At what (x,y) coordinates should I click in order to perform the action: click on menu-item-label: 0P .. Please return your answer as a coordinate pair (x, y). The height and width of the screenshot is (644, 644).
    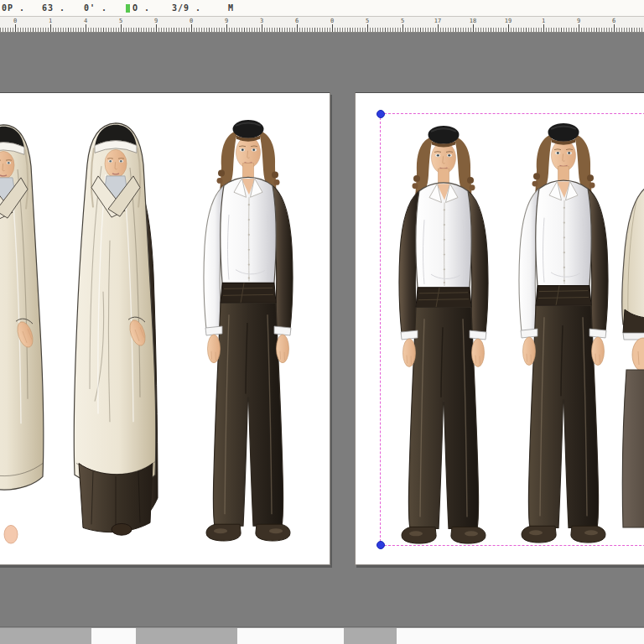
    Looking at the image, I should click on (13, 8).